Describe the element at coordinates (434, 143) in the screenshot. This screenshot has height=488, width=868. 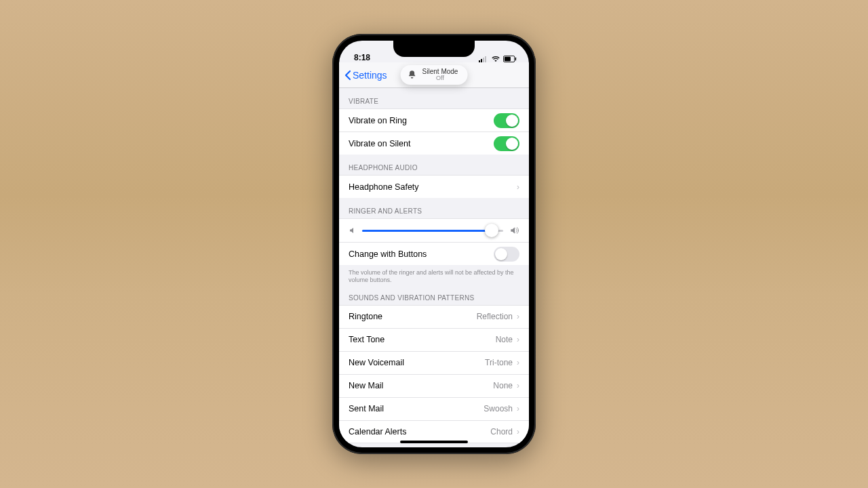
I see `row-vibrate-on-silent: Vibrate on Silent` at that location.